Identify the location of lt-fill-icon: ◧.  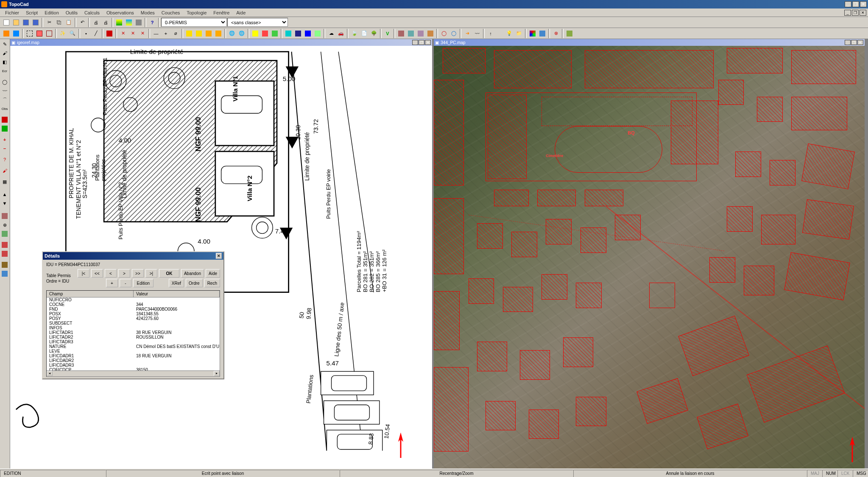
(5, 62).